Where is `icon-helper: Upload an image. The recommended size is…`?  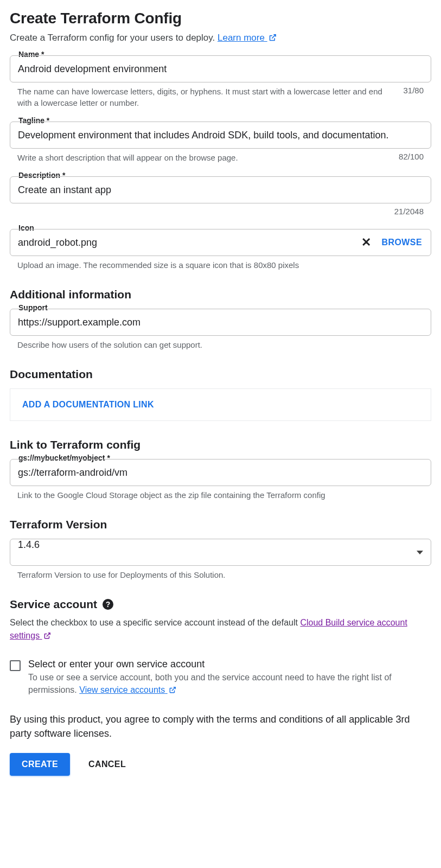
icon-helper: Upload an image. The recommended size is… is located at coordinates (158, 265).